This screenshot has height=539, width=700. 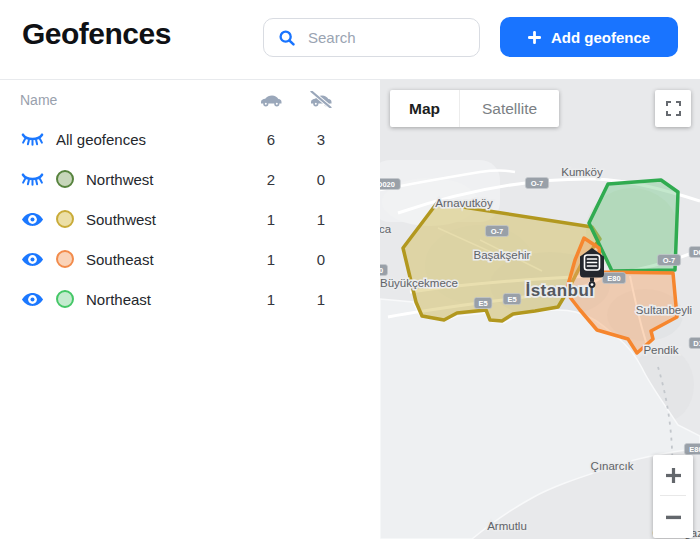 I want to click on geofence-name: Northeast, so click(x=166, y=300).